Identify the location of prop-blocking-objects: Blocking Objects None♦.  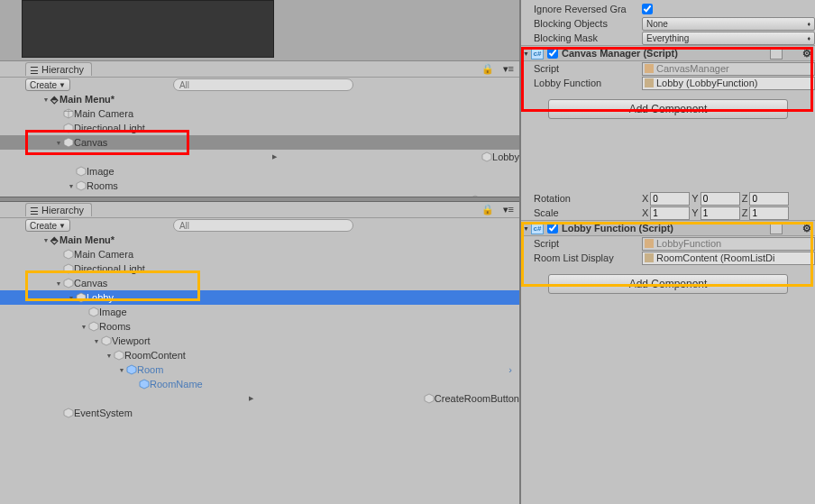
(668, 23).